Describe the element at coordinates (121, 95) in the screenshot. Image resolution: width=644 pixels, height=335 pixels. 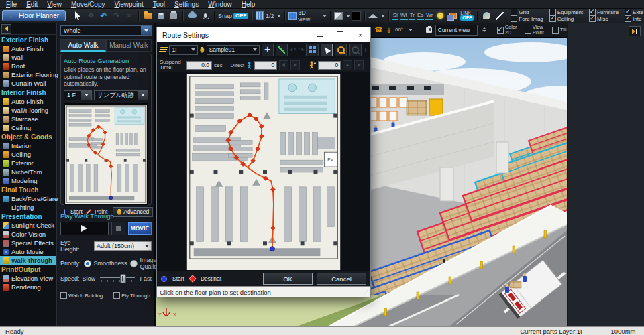
I see `route-select: サンプル軌跡` at that location.